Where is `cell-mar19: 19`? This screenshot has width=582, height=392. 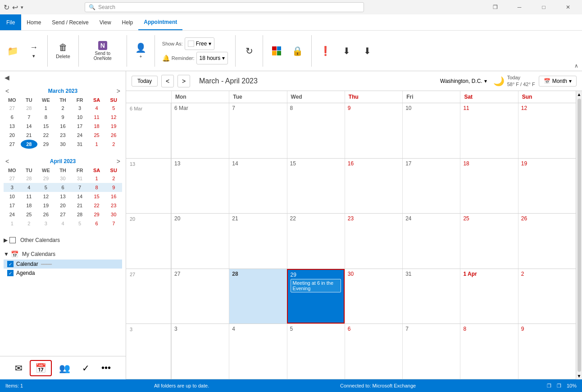
cell-mar19: 19 is located at coordinates (547, 186).